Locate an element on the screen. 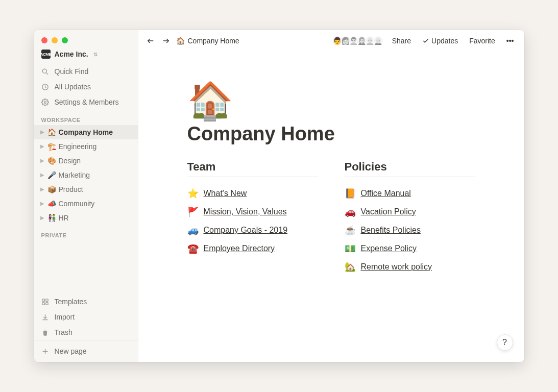 This screenshot has height=392, width=558. workspace-section-label: WORKSPACE is located at coordinates (86, 117).